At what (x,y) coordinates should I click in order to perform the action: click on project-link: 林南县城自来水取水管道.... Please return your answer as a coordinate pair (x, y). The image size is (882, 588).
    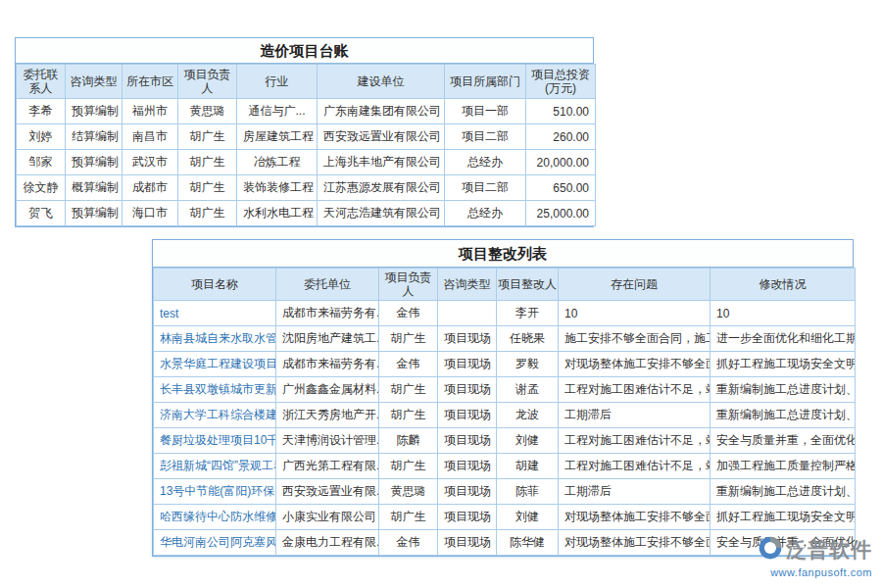
    Looking at the image, I should click on (216, 339).